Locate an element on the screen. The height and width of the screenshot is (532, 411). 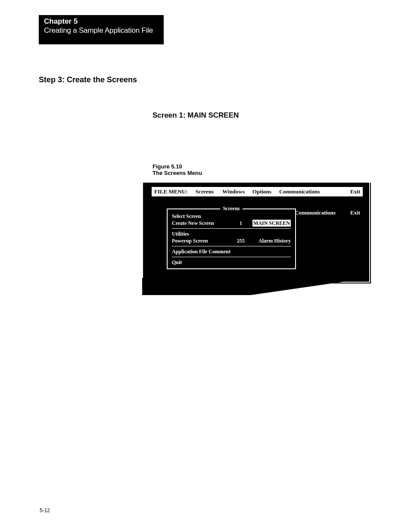
chapter-subtitle: Creating a Sample Application File is located at coordinates (101, 30).